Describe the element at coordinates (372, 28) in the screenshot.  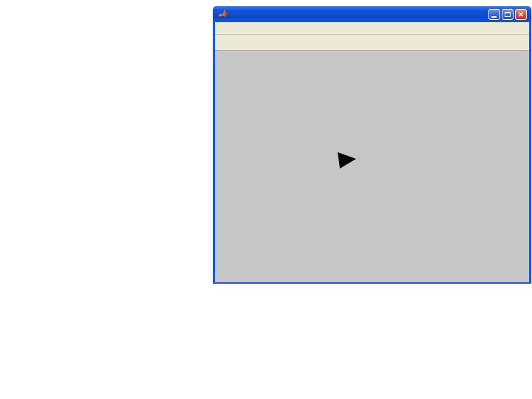
I see `menubar` at that location.